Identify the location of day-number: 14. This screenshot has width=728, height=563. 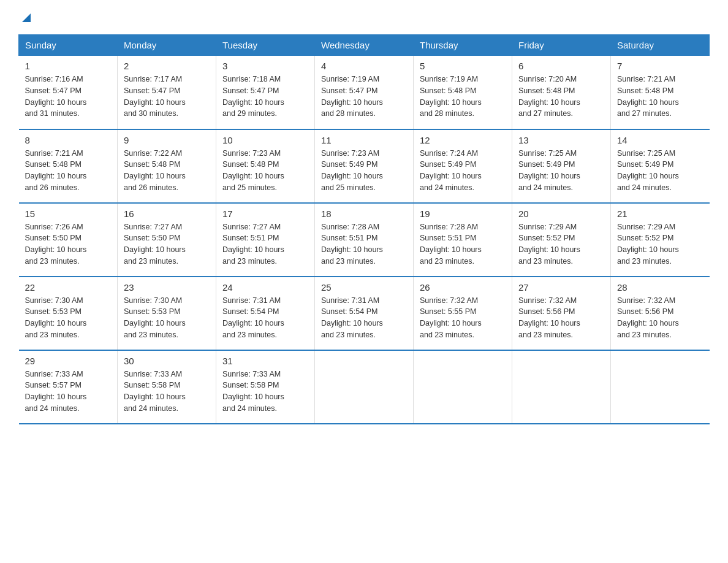
(661, 140).